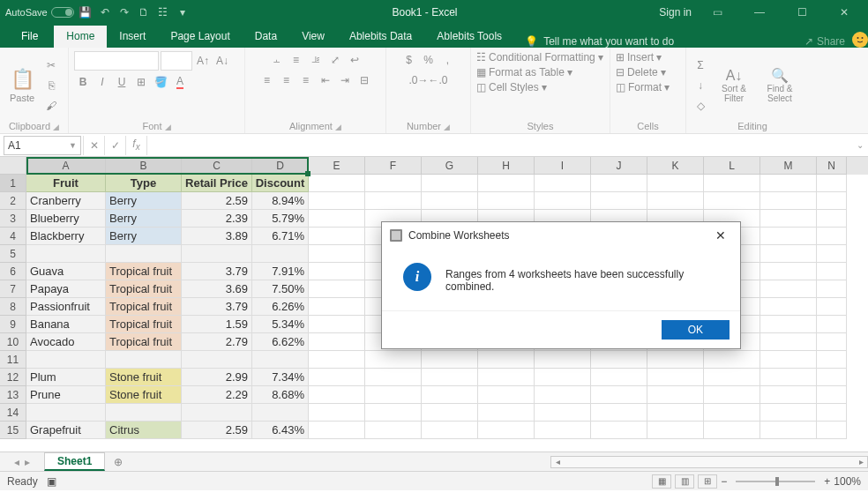 This screenshot has width=868, height=500. What do you see at coordinates (381, 37) in the screenshot?
I see `tab-ablebits-data: Ablebits Data` at bounding box center [381, 37].